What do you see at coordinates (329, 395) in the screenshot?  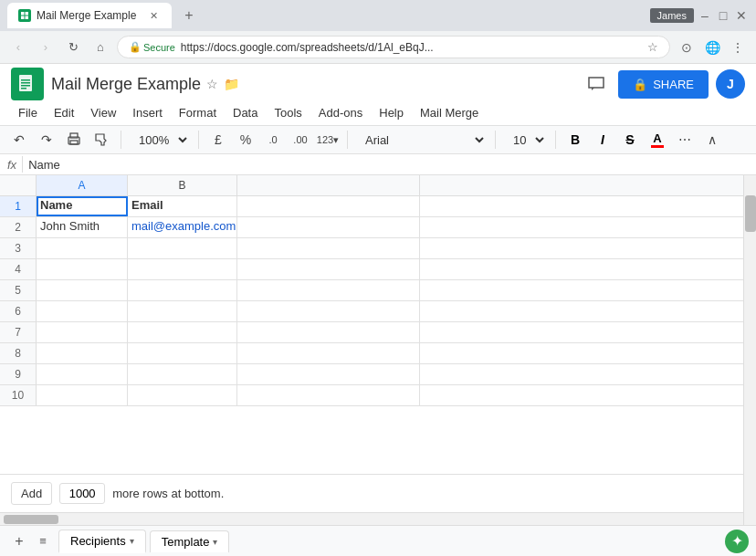 I see `cell-c10` at bounding box center [329, 395].